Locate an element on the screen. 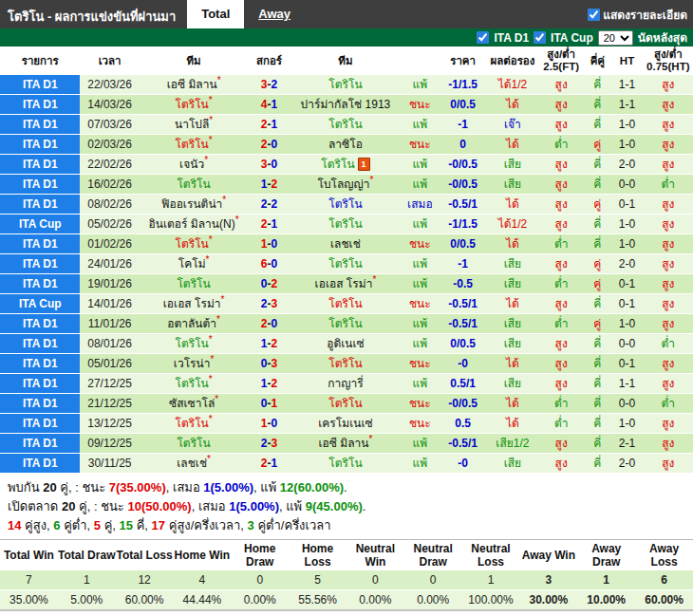  odd-even: คี่ is located at coordinates (597, 224).